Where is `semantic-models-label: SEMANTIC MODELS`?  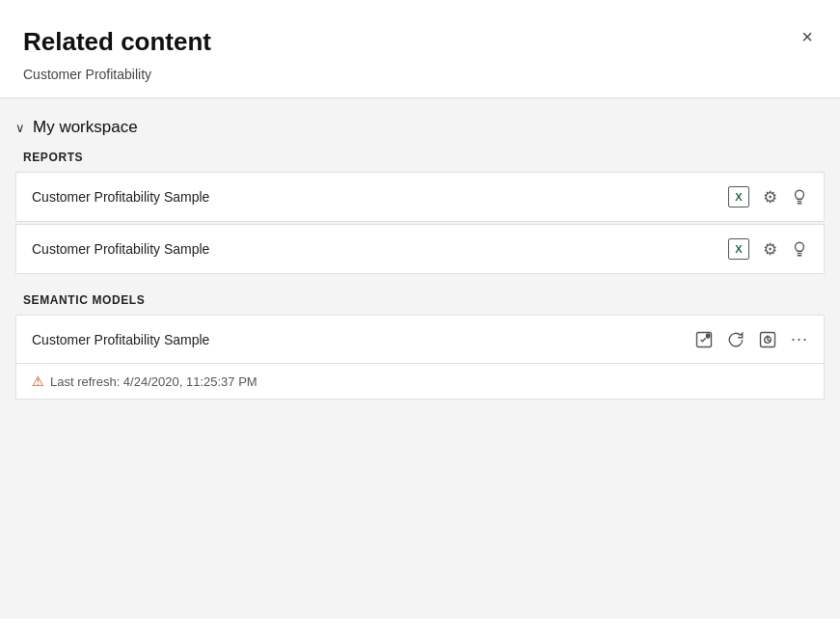 semantic-models-label: SEMANTIC MODELS is located at coordinates (420, 300).